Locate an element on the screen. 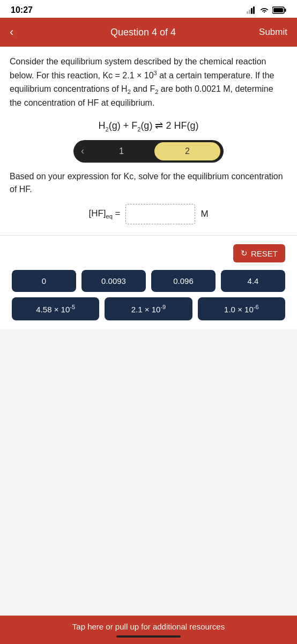  reset-button: ↻ RESET is located at coordinates (259, 253).